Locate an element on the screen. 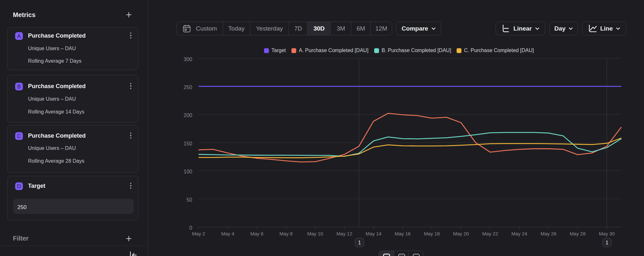  svg-text: May 24 is located at coordinates (519, 233).